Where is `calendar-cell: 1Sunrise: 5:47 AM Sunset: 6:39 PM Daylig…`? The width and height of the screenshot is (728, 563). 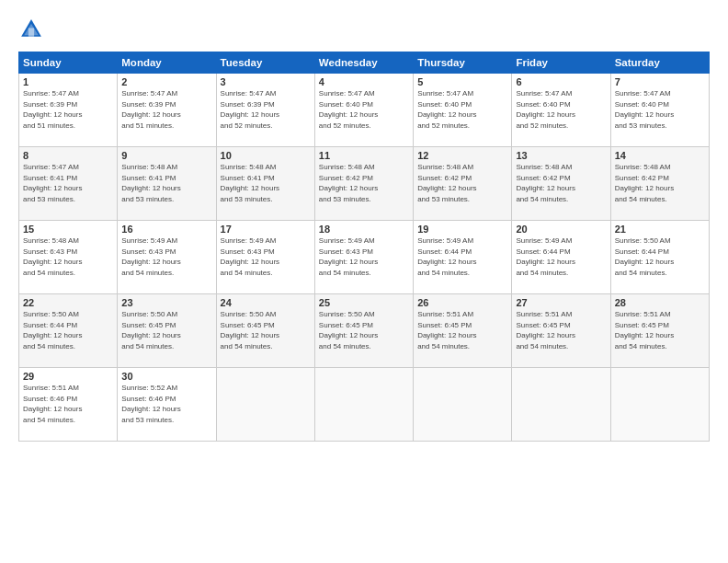
calendar-cell: 1Sunrise: 5:47 AM Sunset: 6:39 PM Daylig… is located at coordinates (68, 110).